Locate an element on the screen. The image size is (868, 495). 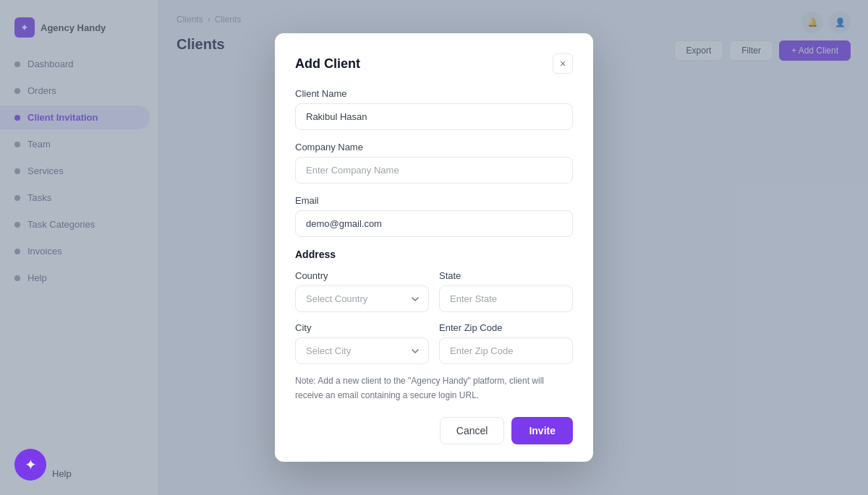
city-group: City Select City is located at coordinates (362, 343).